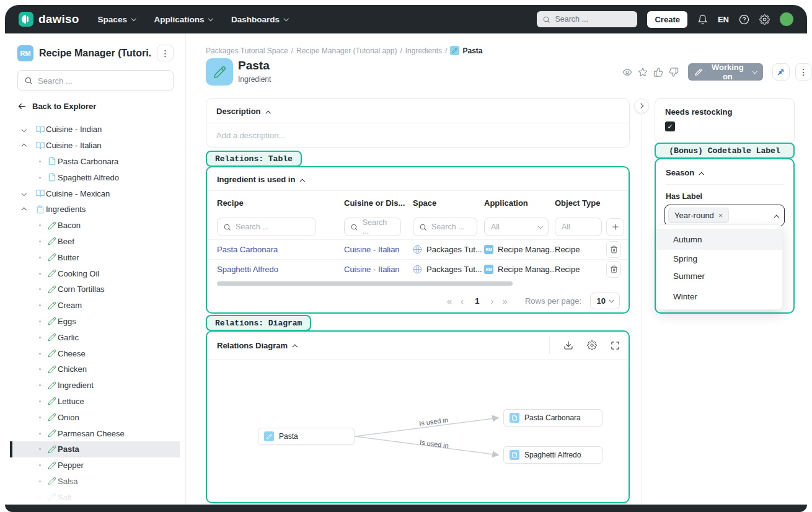  Describe the element at coordinates (605, 301) in the screenshot. I see `rows-per-page-select: 10` at that location.